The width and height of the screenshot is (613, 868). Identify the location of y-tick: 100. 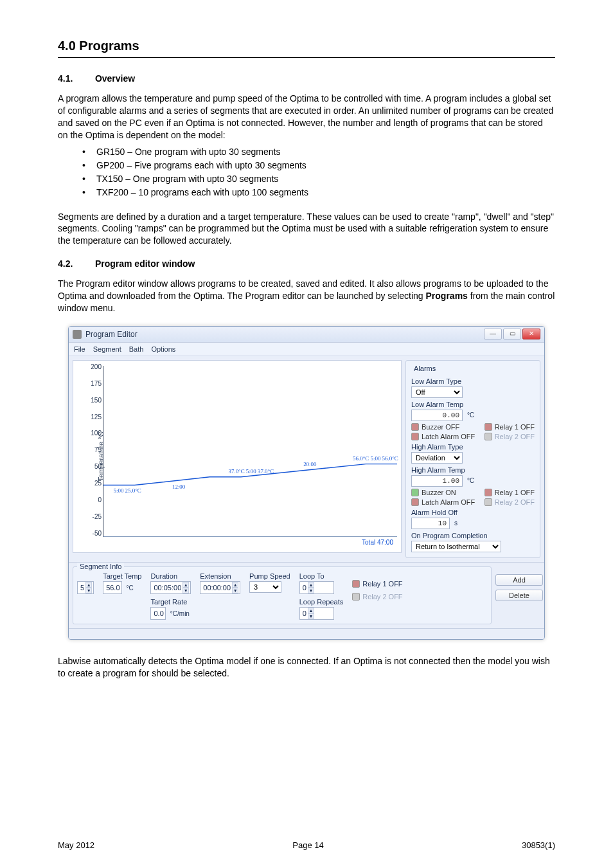
(94, 433).